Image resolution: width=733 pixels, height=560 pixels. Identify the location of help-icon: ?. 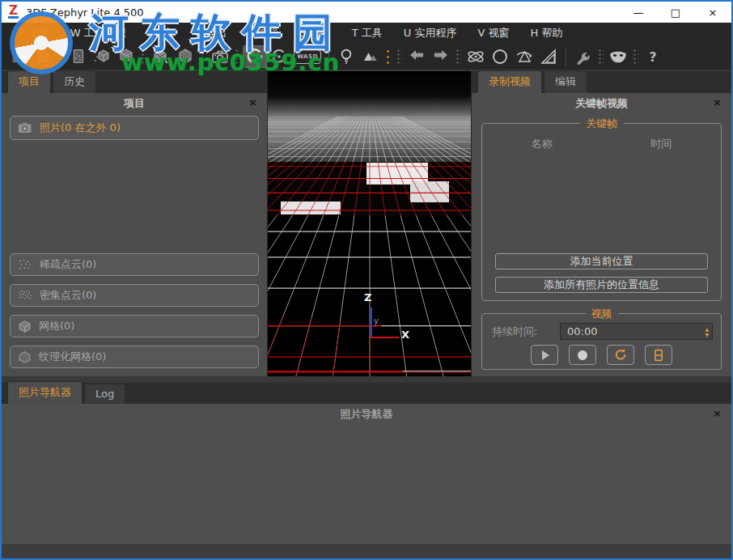
(653, 57).